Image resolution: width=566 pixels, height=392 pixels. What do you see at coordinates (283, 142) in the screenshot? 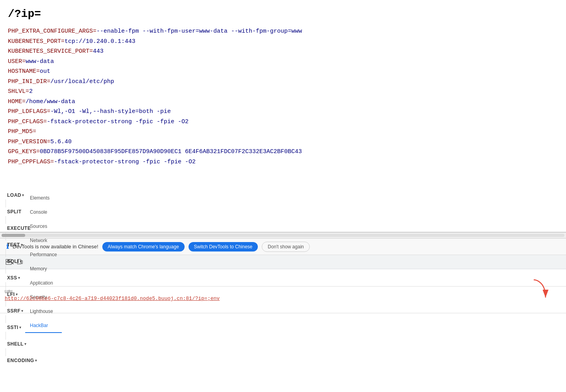
I see `env-line: PHP_VERSION=5.6.40` at bounding box center [283, 142].